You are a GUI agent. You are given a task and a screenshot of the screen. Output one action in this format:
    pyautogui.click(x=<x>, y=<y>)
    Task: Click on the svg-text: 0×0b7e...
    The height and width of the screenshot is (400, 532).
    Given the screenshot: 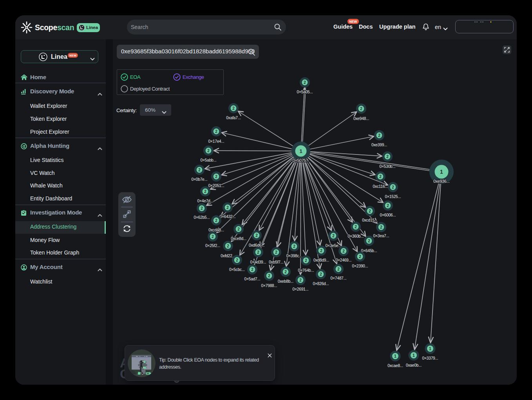 What is the action you would take?
    pyautogui.click(x=200, y=180)
    